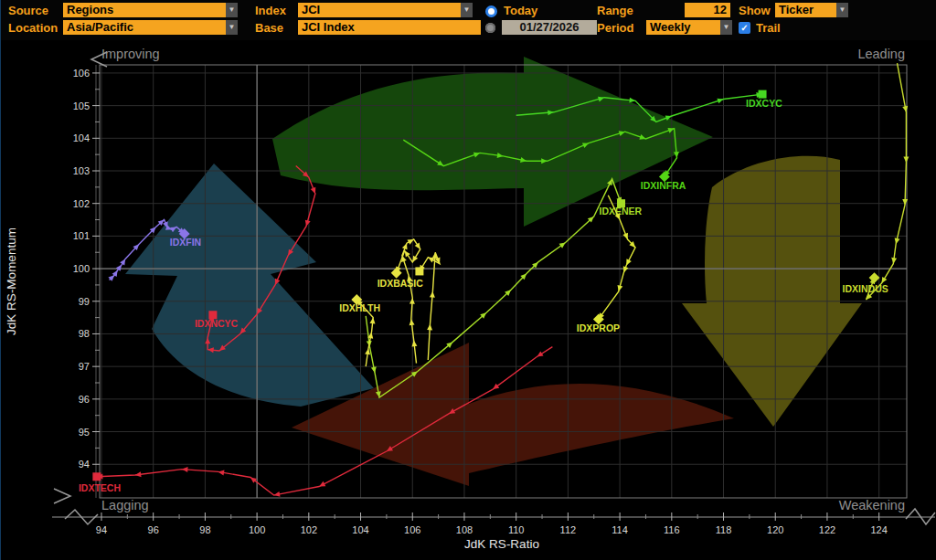  Describe the element at coordinates (521, 11) in the screenshot. I see `today-label: Today` at that location.